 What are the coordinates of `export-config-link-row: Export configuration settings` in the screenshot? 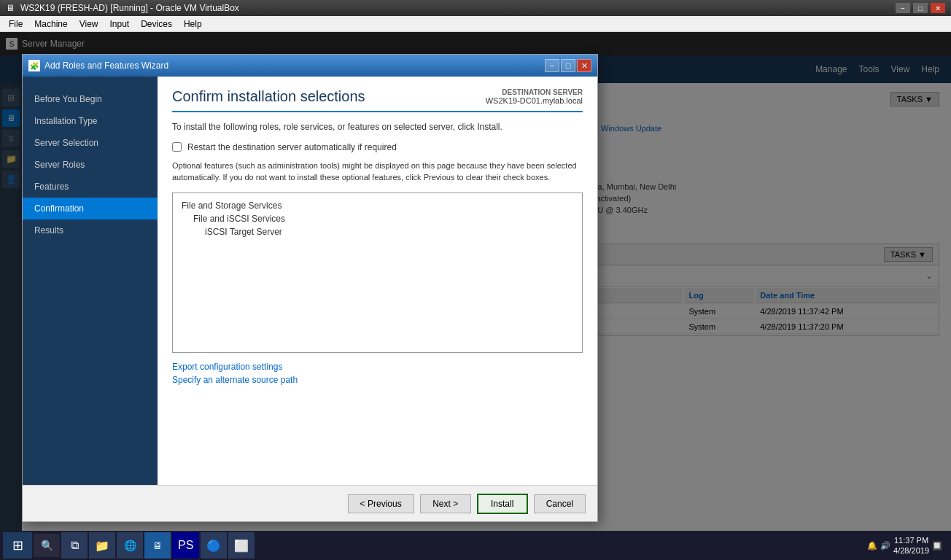 It's located at (378, 367).